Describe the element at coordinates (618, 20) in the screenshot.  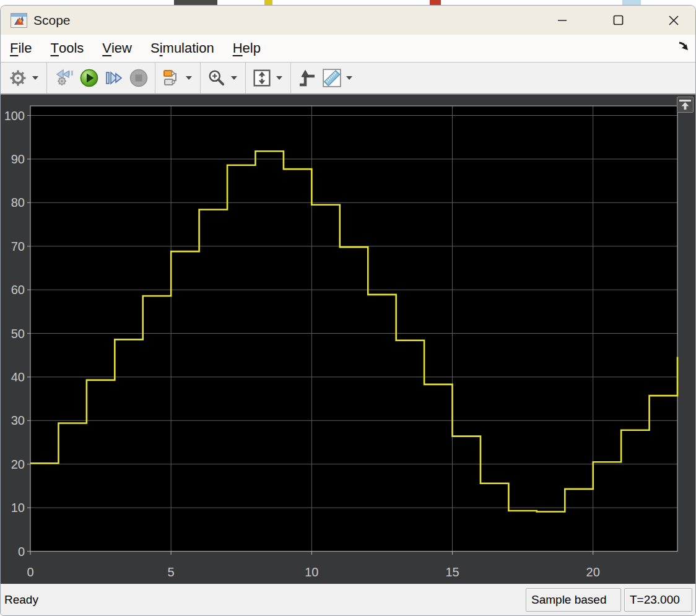
I see `maximize-icon` at that location.